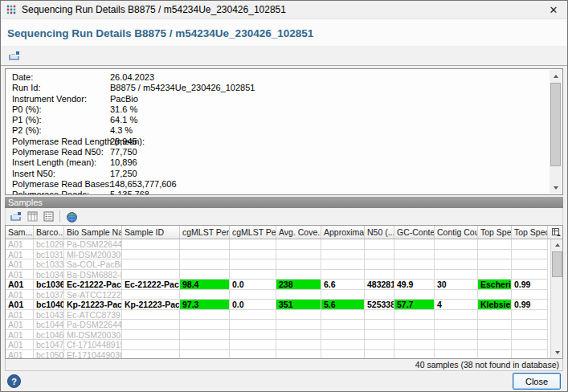 The height and width of the screenshot is (392, 568). Describe the element at coordinates (253, 305) in the screenshot. I see `table-cell: 0.0` at that location.